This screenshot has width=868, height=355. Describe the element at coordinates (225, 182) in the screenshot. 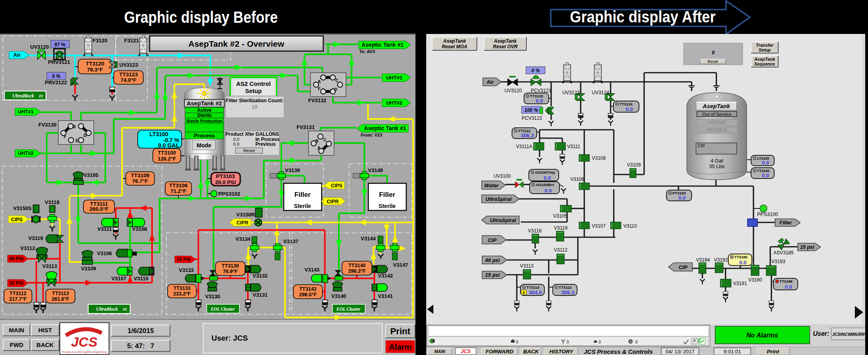

I see `svg-text: 20.0 PSI` at that location.